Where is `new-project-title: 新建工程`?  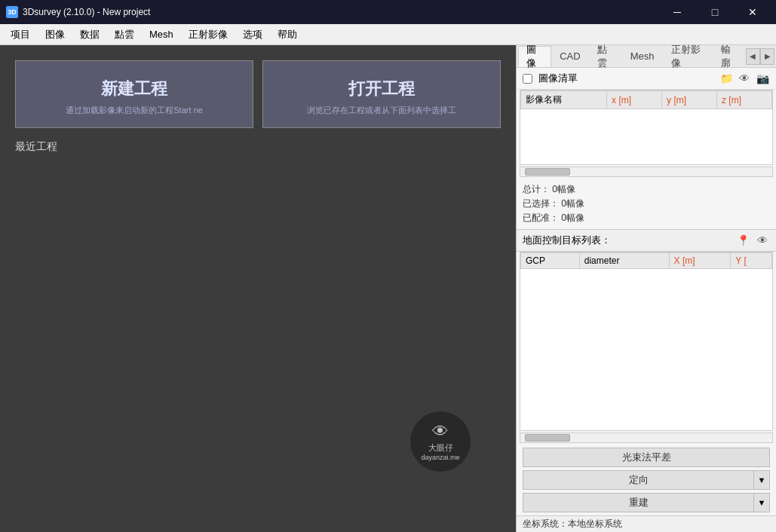
new-project-title: 新建工程 is located at coordinates (134, 89).